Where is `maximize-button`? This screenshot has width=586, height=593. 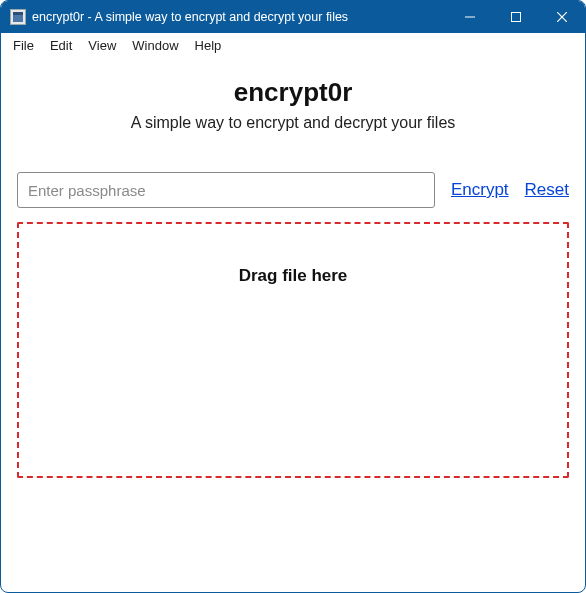
maximize-button is located at coordinates (516, 17).